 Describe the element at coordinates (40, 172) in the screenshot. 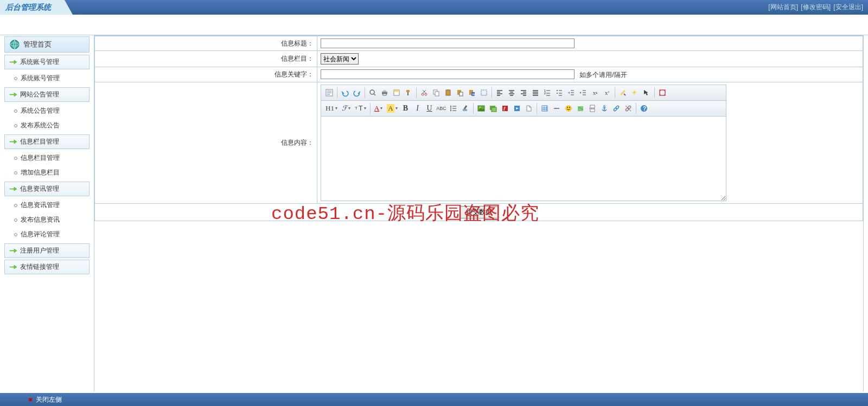

I see `item-label: 增加信息栏目` at that location.